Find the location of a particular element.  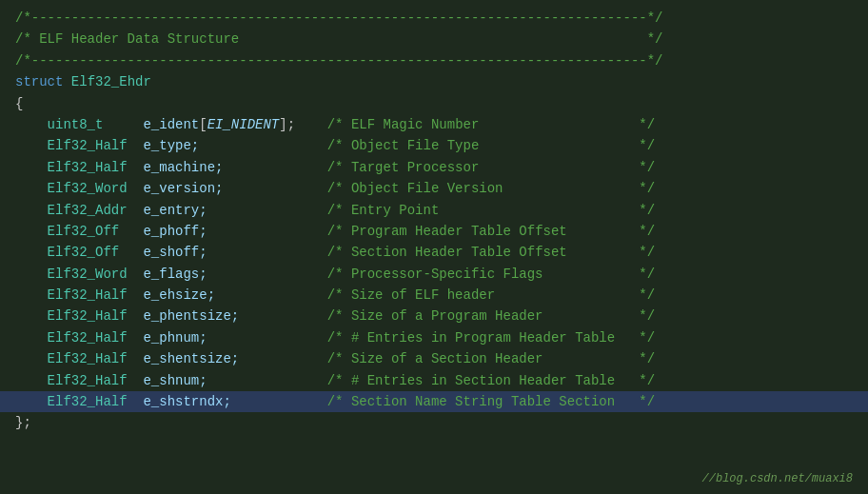

line-field-ident: uint8_t e_ident[EI_NIDENT]; /* ELF Magic… is located at coordinates (434, 125).